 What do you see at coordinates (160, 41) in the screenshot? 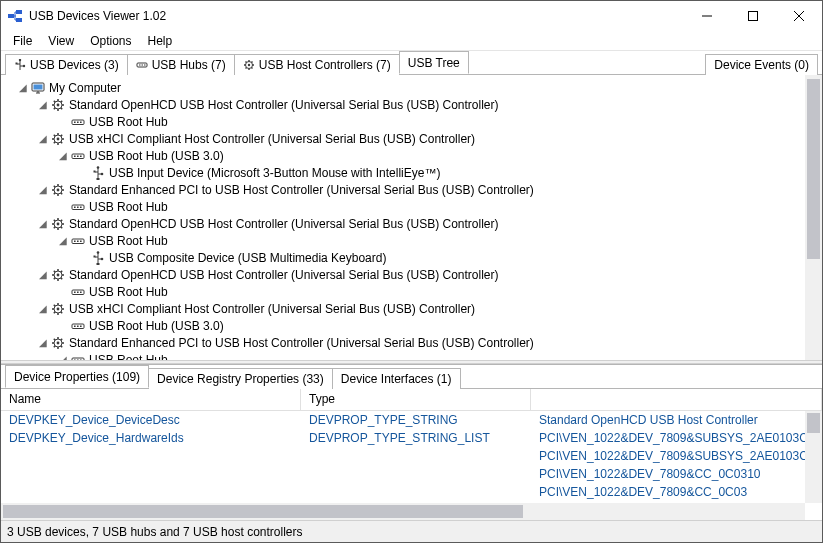
I see `menu-help: Help` at bounding box center [160, 41].